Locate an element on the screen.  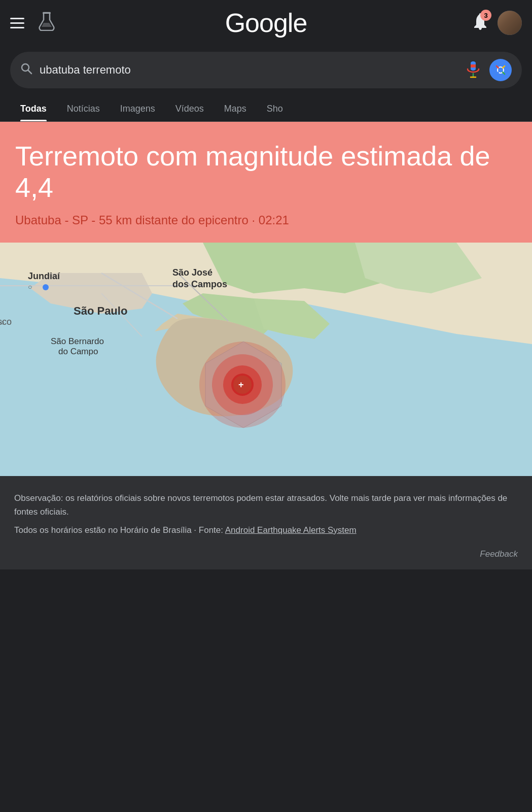
search-query: ubatuba terremoto is located at coordinates (249, 70).